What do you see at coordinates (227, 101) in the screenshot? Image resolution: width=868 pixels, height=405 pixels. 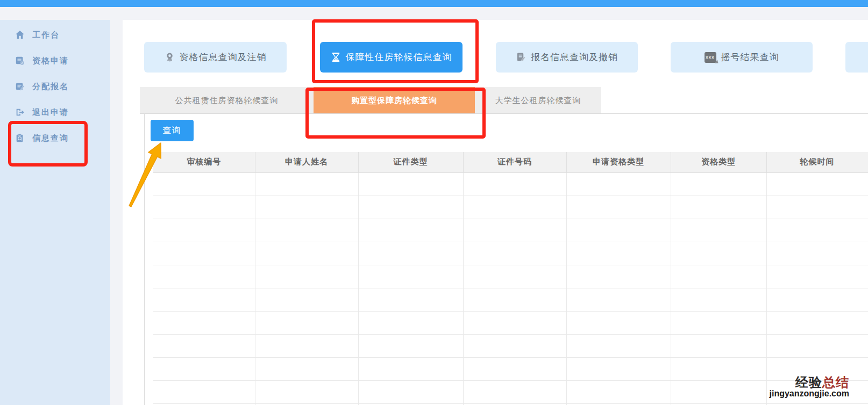 I see `tab-label: 公共租赁住房资格轮候查询` at bounding box center [227, 101].